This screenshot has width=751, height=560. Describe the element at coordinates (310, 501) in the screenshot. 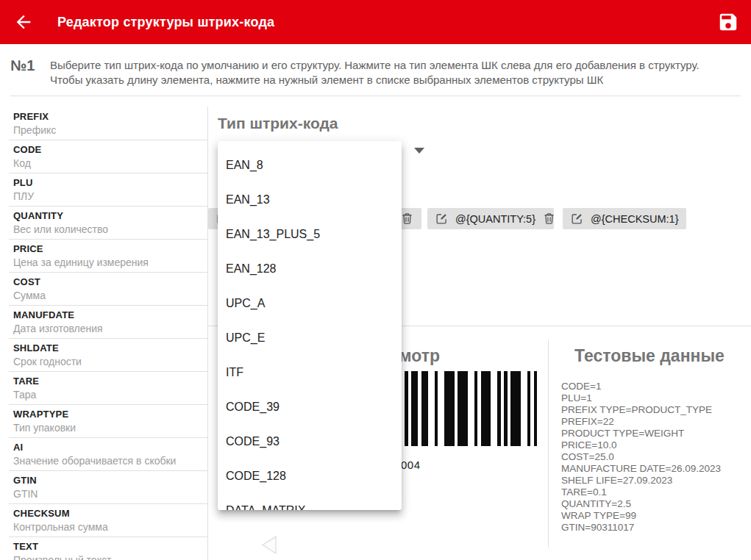

I see `menu-option-data_matrix: DATA_MATRIX` at that location.